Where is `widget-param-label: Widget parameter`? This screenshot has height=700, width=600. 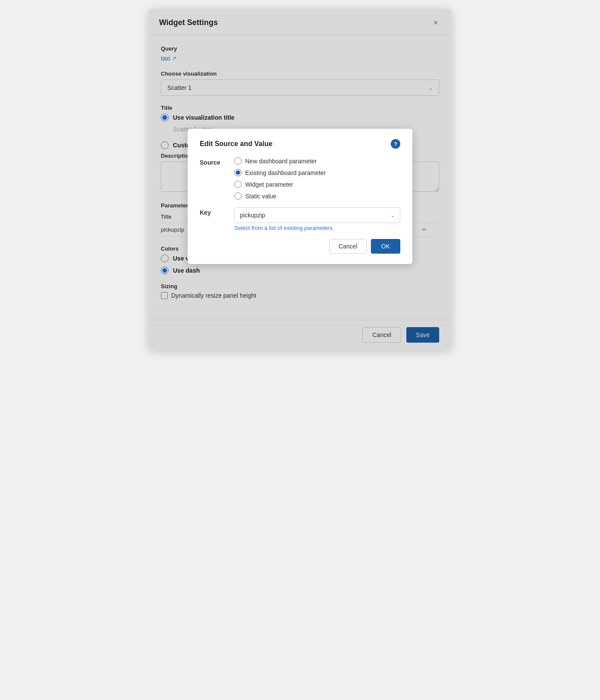
widget-param-label: Widget parameter is located at coordinates (269, 185).